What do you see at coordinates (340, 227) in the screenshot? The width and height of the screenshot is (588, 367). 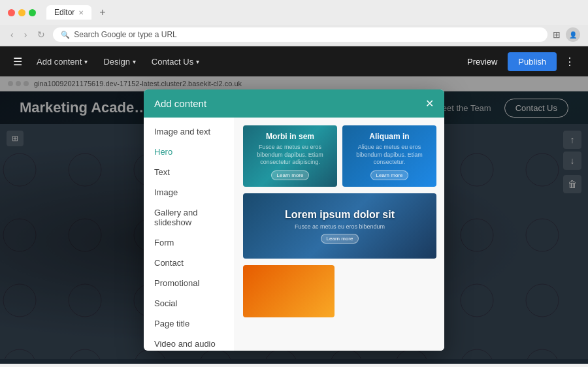 I see `thumb-subtitle-3: Fusce ac metus eu eros bibendum` at bounding box center [340, 227].